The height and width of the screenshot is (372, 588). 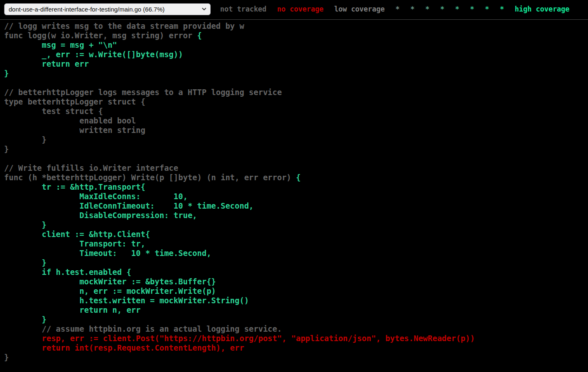 I want to click on code-segment: // Write fulfills io.Writer interface, so click(x=91, y=168).